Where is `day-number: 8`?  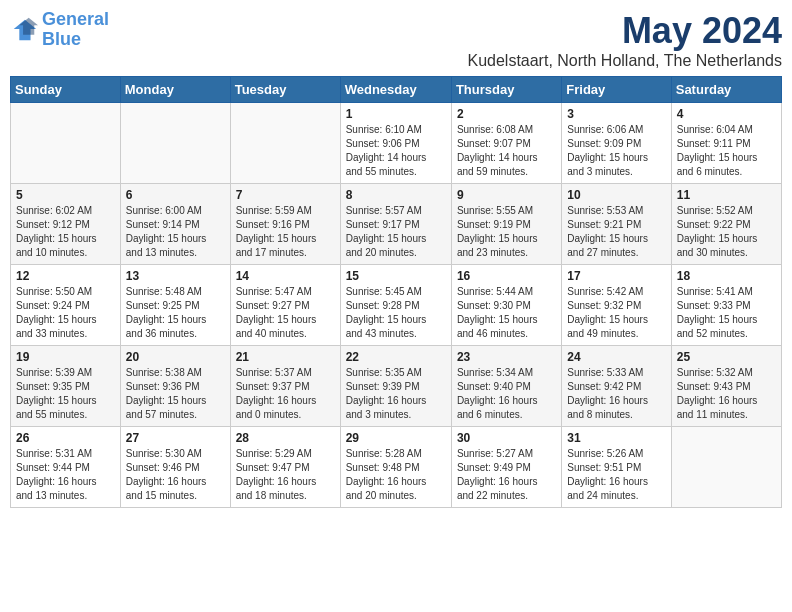
day-number: 8 is located at coordinates (396, 195).